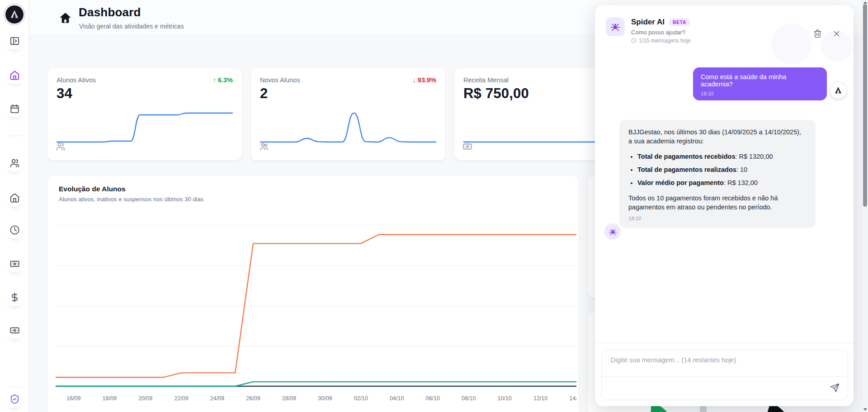 This screenshot has width=868, height=412. Describe the element at coordinates (836, 33) in the screenshot. I see `close-icon` at that location.